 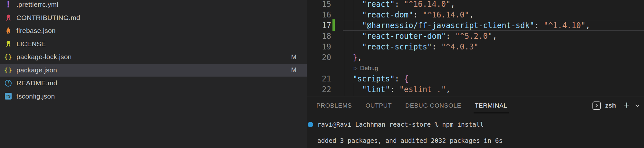 I want to click on line-number: 15, so click(x=319, y=5).